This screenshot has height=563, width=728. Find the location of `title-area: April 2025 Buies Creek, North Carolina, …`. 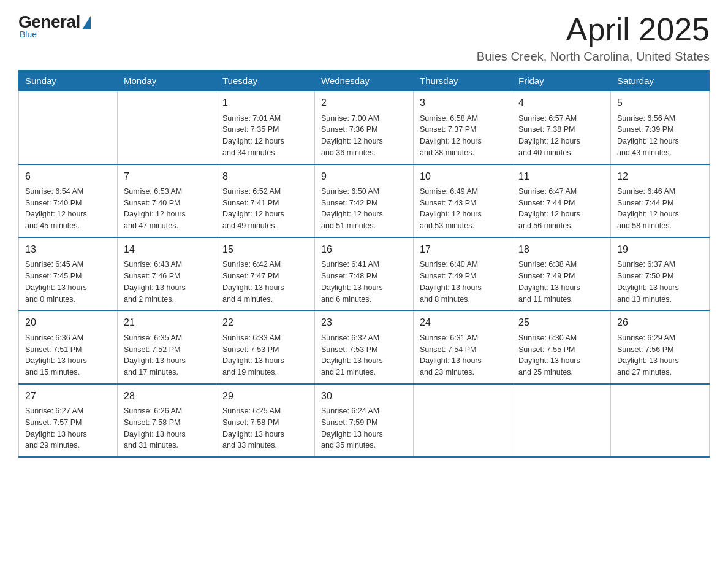

title-area: April 2025 Buies Creek, North Carolina, … is located at coordinates (593, 38).